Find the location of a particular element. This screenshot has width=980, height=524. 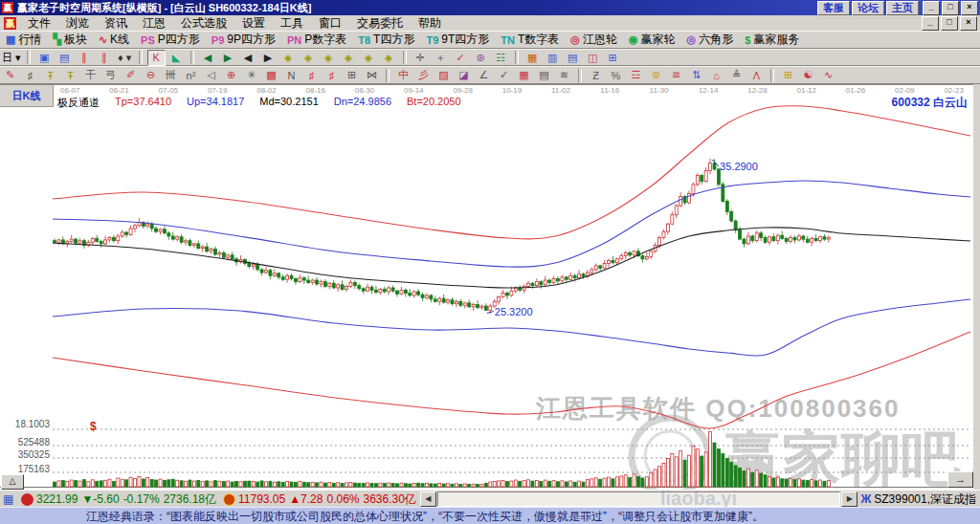

tb1-t-square-button: T8T四方形 is located at coordinates (387, 40).